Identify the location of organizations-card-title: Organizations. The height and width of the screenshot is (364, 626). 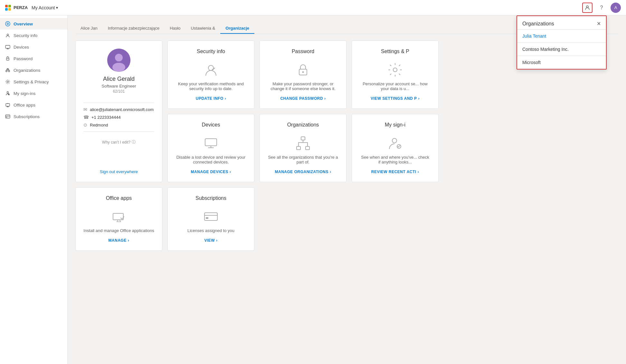
(303, 125).